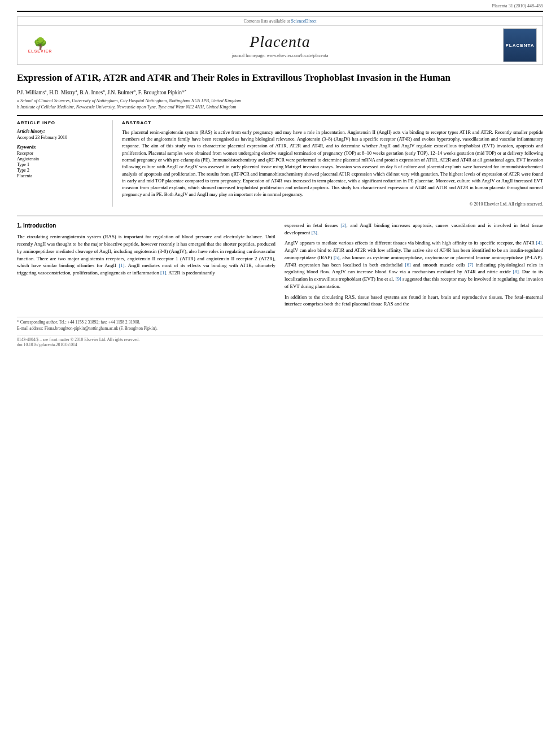 The image size is (560, 747). Describe the element at coordinates (30, 93) in the screenshot. I see `author-williams: P.J. Williams` at that location.